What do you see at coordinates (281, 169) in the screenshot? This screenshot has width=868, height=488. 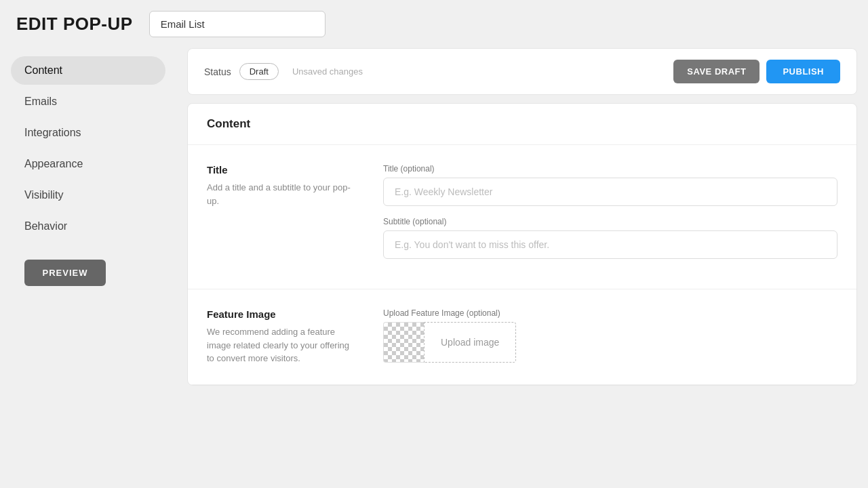 I see `title-section-title: Title` at bounding box center [281, 169].